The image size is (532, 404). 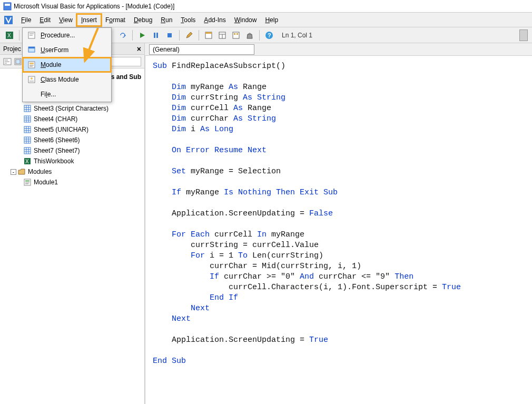 I want to click on folder-icon, so click(x=22, y=172).